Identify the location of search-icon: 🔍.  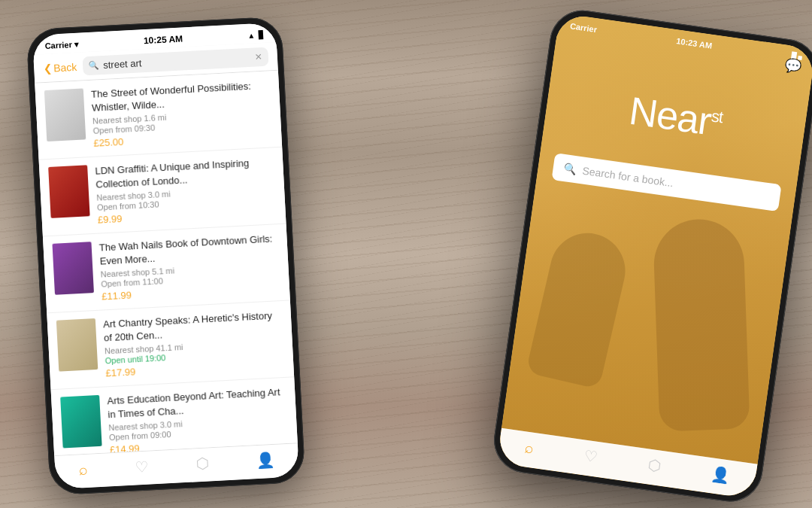
(95, 65).